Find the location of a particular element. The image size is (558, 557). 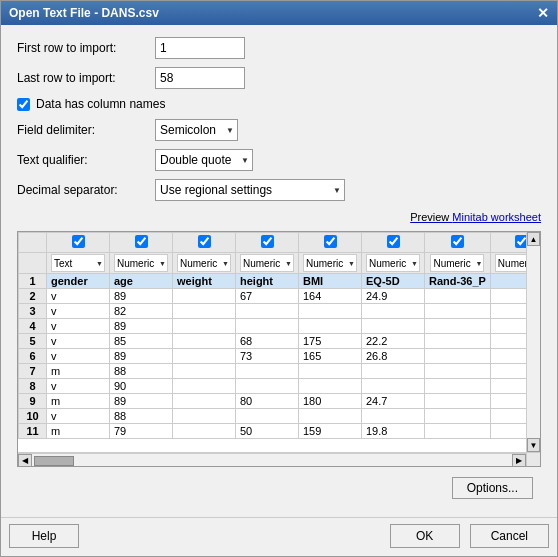

scroll-track-v is located at coordinates (534, 342).